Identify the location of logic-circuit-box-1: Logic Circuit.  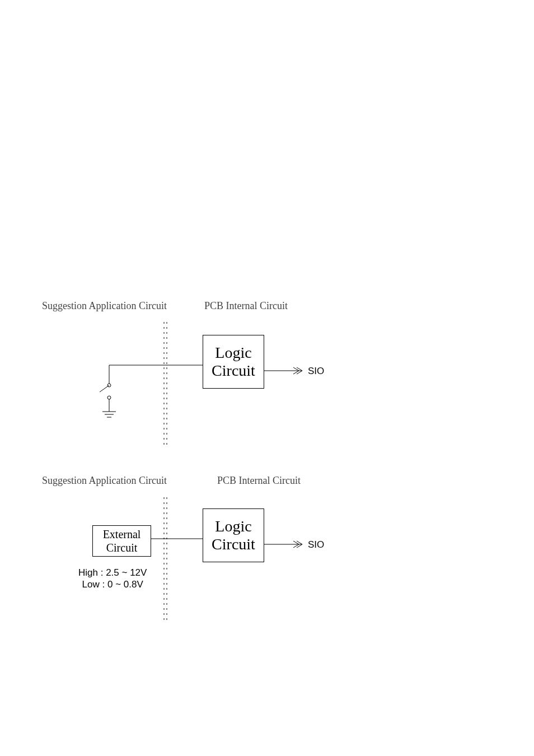
(233, 362).